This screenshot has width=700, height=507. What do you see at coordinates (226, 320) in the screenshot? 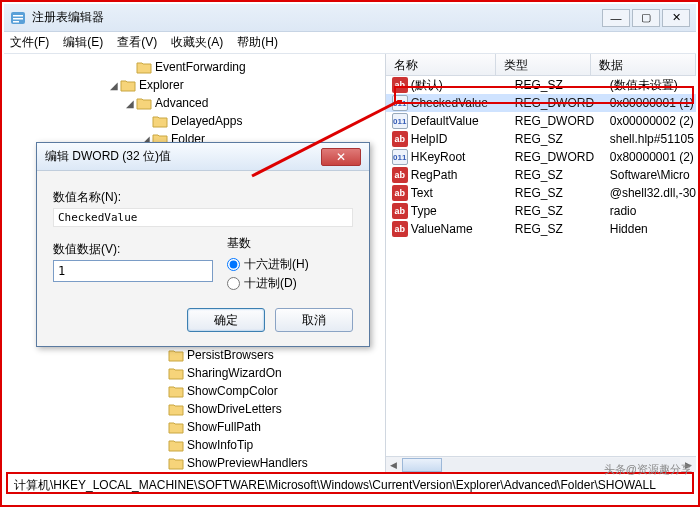
I see `ok-button: 确定` at bounding box center [226, 320].